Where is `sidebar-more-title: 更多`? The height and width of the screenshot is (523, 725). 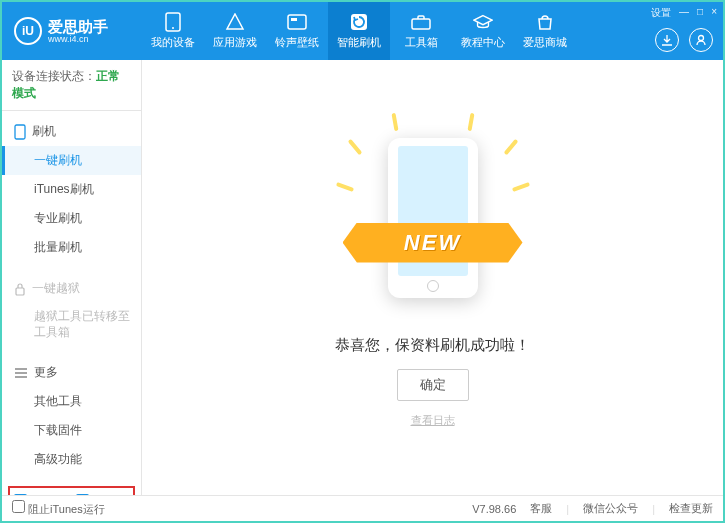 sidebar-more-title: 更多 is located at coordinates (72, 372).